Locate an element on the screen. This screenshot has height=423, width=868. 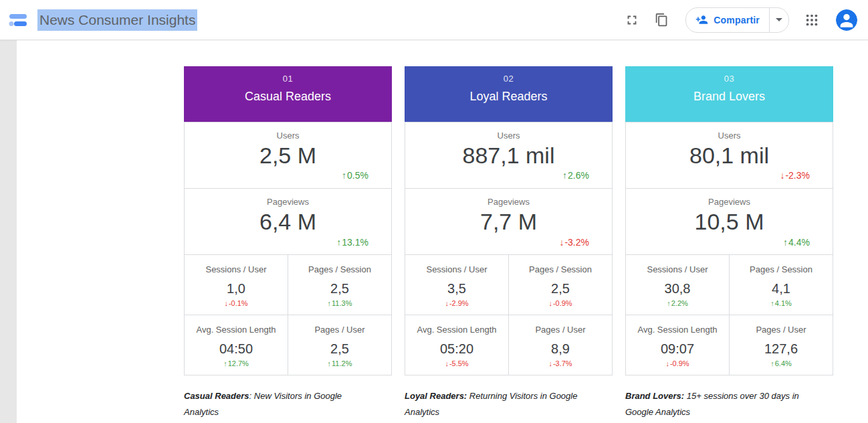
change-indicator: 13.1% is located at coordinates (352, 242).